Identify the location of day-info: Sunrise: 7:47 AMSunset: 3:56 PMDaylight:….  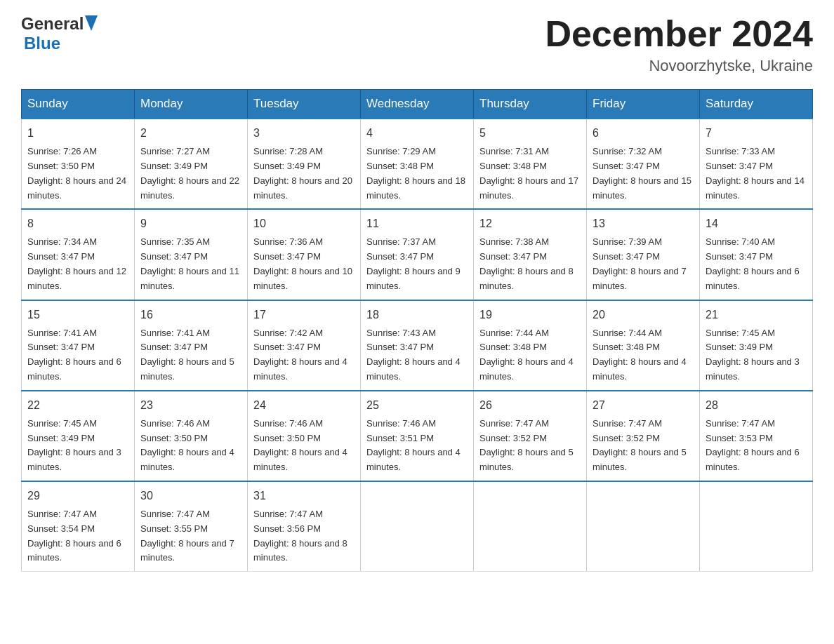
(304, 536).